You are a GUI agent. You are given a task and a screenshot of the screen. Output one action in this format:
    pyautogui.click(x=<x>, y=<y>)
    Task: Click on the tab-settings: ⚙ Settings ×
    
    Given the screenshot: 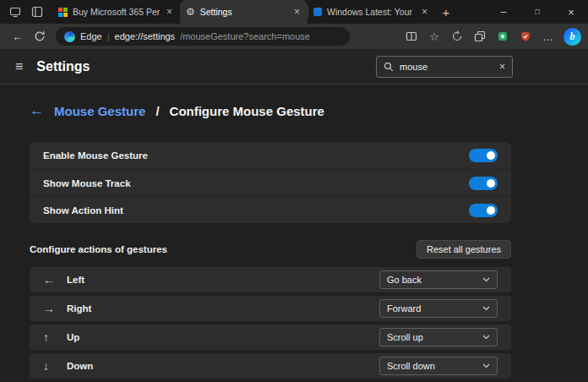 What is the action you would take?
    pyautogui.click(x=243, y=12)
    